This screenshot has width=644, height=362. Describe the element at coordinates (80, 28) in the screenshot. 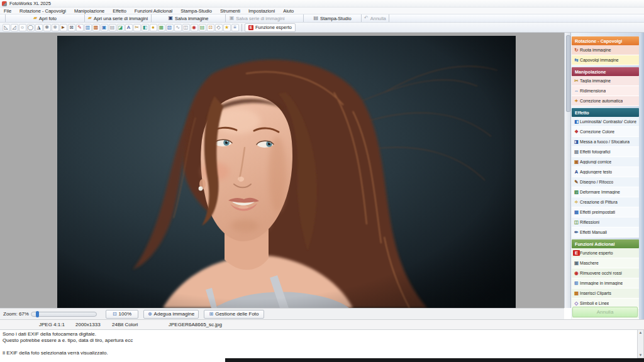

I see `retouch-pen-icon: ✎` at that location.